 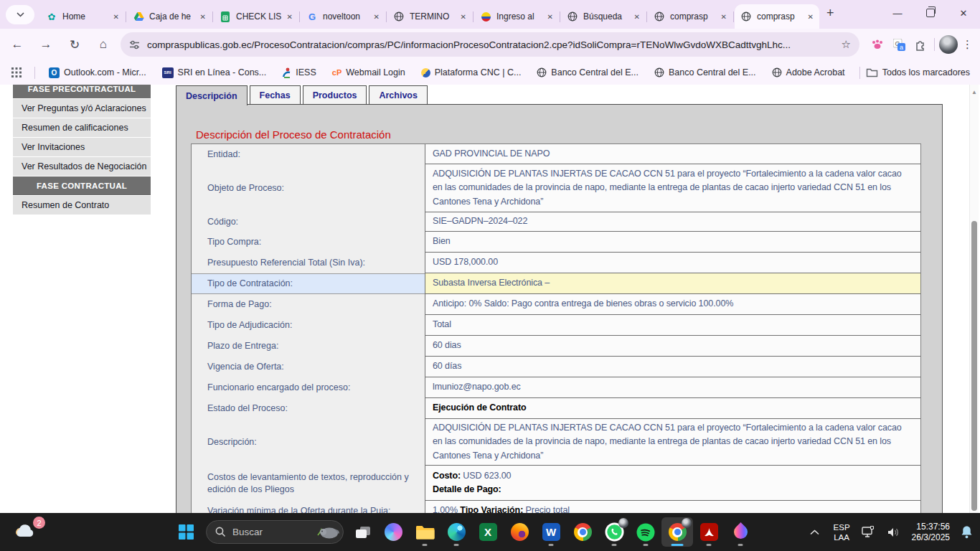 What do you see at coordinates (842, 532) in the screenshot?
I see `language-indicator: ESP LAA` at bounding box center [842, 532].